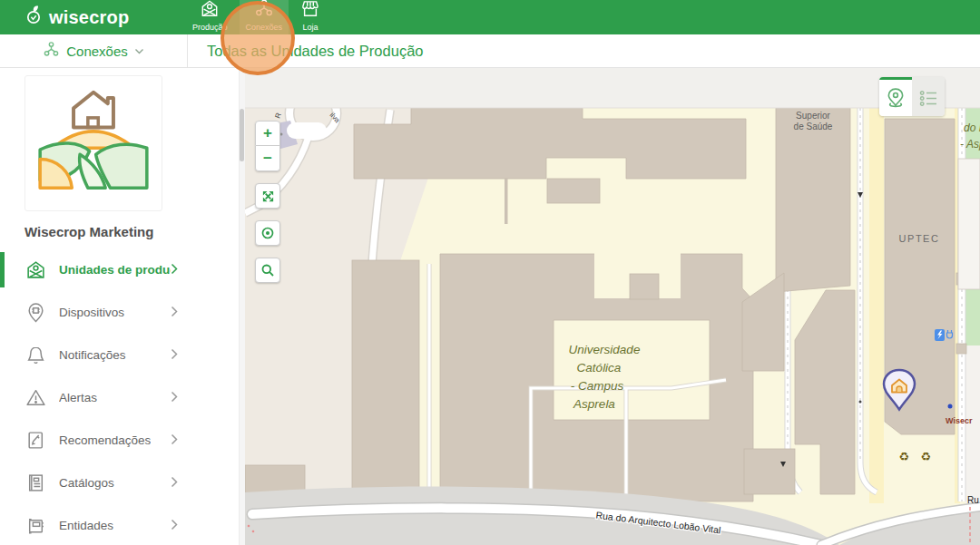 The image size is (980, 545). Describe the element at coordinates (241, 307) in the screenshot. I see `sidebar-scrollbar` at that location.